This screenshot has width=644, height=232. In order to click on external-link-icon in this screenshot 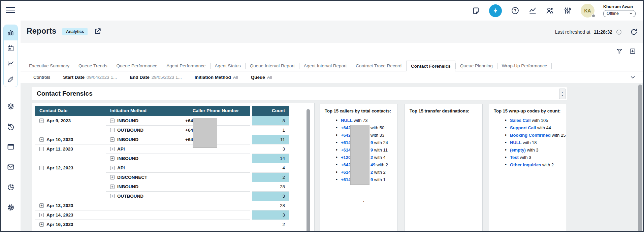, I will do `click(98, 31)`.